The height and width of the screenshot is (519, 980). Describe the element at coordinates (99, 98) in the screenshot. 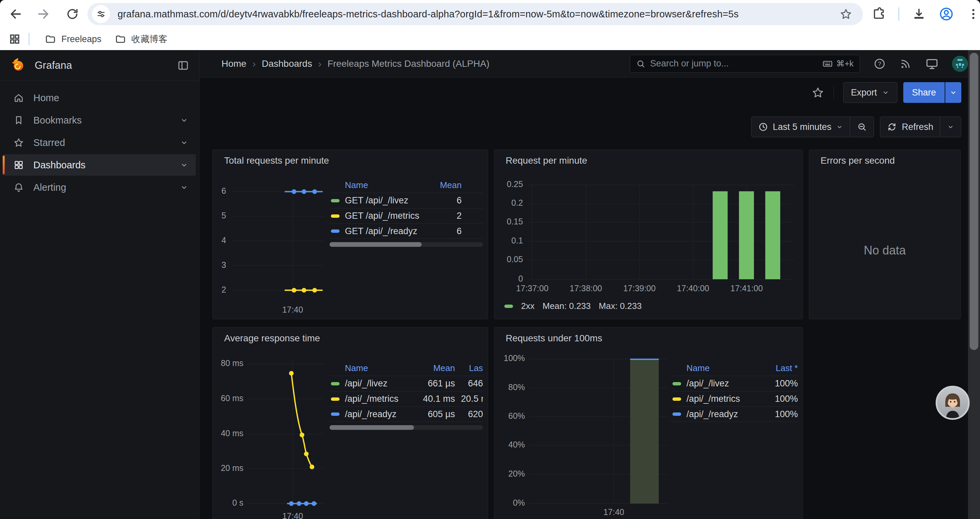

I see `sidebar-item-home: Home` at that location.